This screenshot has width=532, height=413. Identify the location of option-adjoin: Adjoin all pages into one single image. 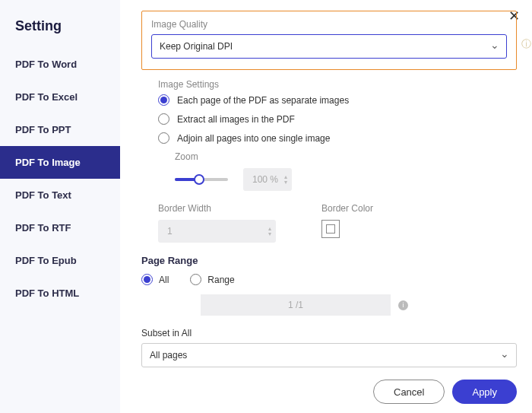
(337, 138).